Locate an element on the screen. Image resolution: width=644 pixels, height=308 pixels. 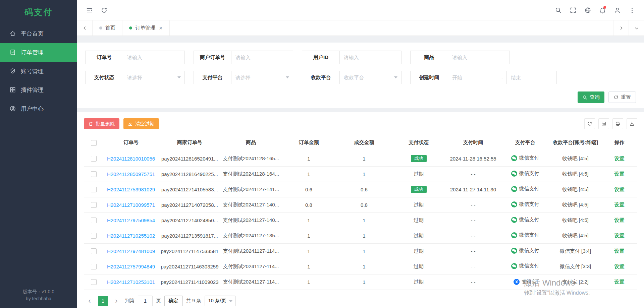
order-no-link: H2024112710099571 is located at coordinates (131, 205).